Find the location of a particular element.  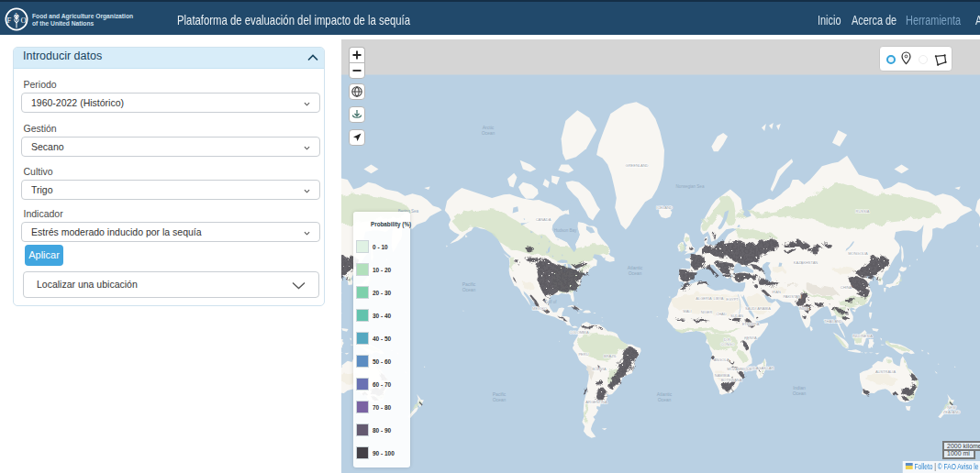

svg-text: GREENLAND is located at coordinates (637, 165).